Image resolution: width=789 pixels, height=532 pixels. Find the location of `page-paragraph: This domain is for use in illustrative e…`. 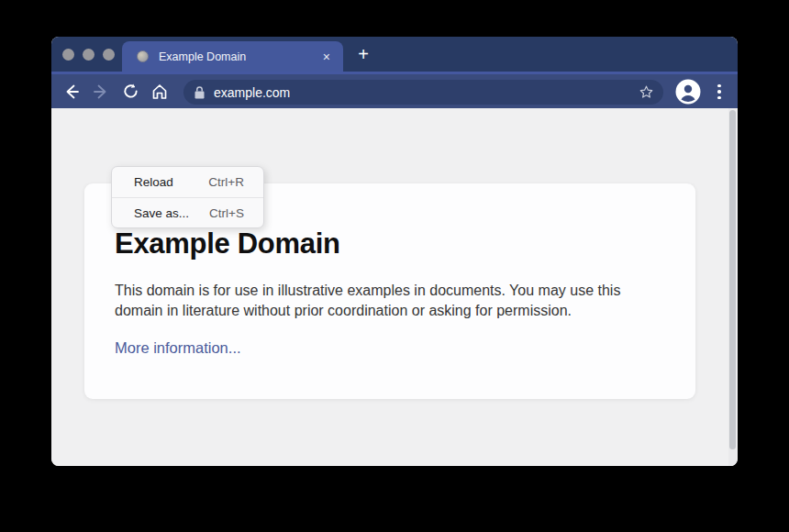

page-paragraph: This domain is for use in illustrative e… is located at coordinates (387, 301).